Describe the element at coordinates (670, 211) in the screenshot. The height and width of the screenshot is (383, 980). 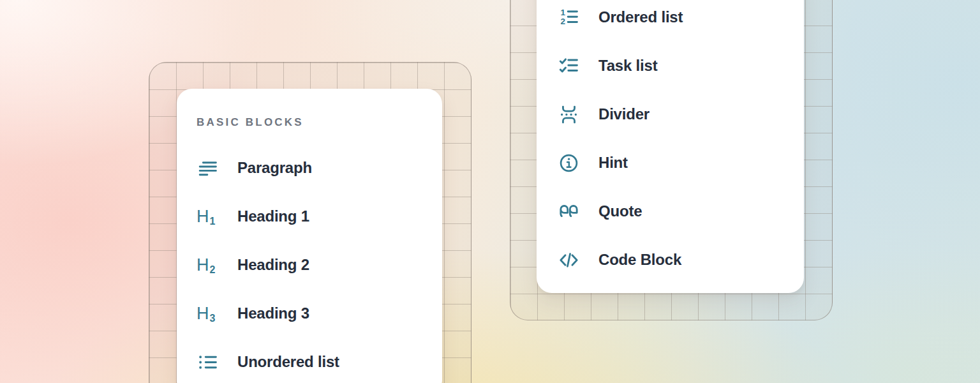
I see `menu-item-quote: Quote` at that location.